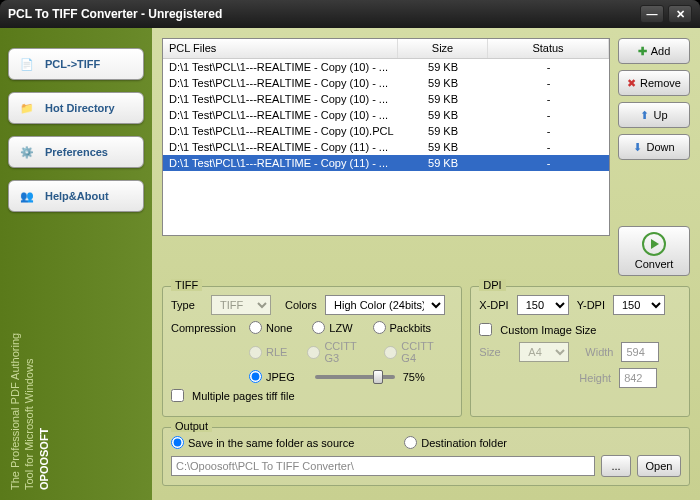  Describe the element at coordinates (187, 305) in the screenshot. I see `type-label: Type` at that location.